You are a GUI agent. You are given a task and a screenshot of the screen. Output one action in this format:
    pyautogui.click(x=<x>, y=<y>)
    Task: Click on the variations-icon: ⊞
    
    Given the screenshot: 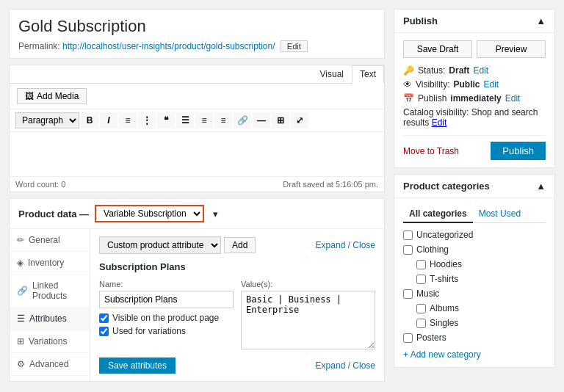 What is the action you would take?
    pyautogui.click(x=21, y=341)
    